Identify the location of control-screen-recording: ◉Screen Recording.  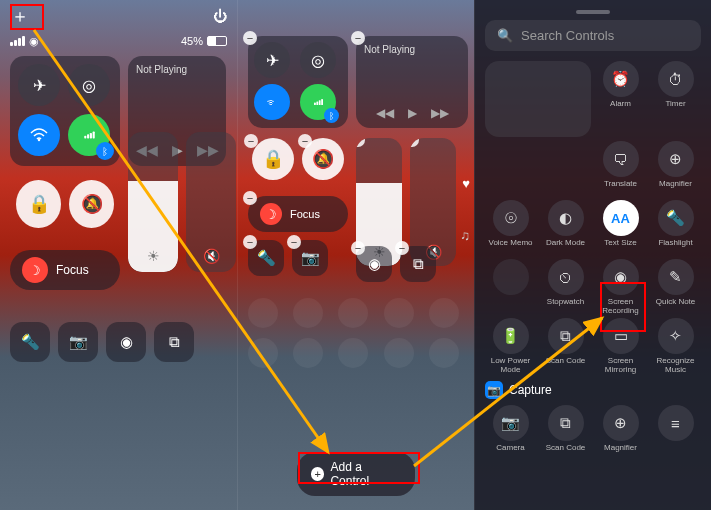
(620, 286).